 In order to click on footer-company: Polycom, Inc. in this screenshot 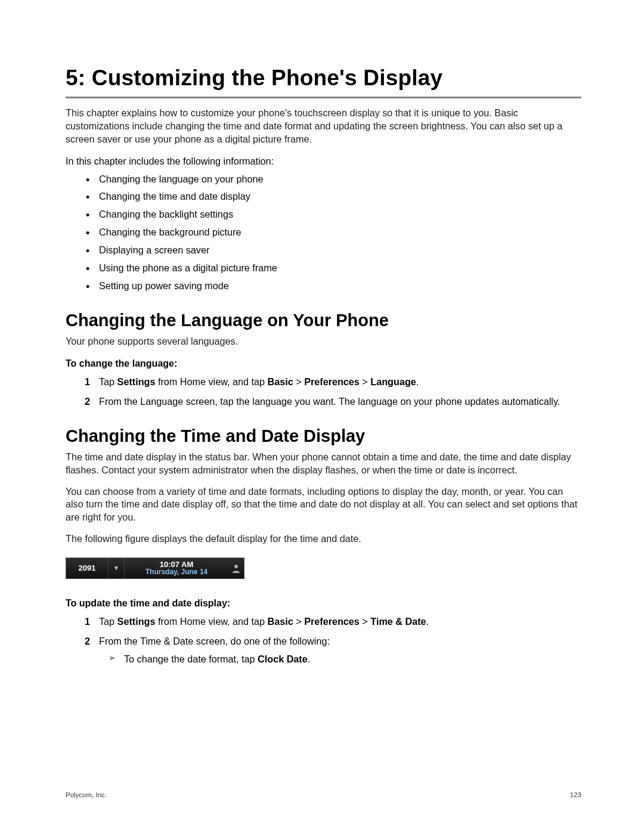, I will do `click(86, 795)`.